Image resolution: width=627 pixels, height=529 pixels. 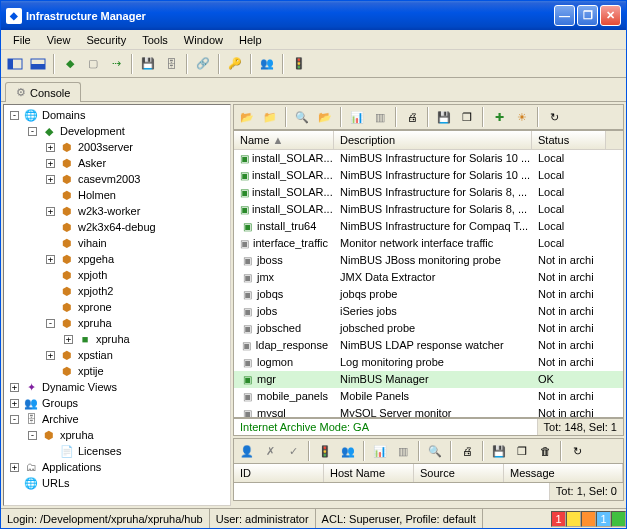 What do you see at coordinates (117, 243) in the screenshot?
I see `tree-node-vihain: ⬢vihain` at bounding box center [117, 243].